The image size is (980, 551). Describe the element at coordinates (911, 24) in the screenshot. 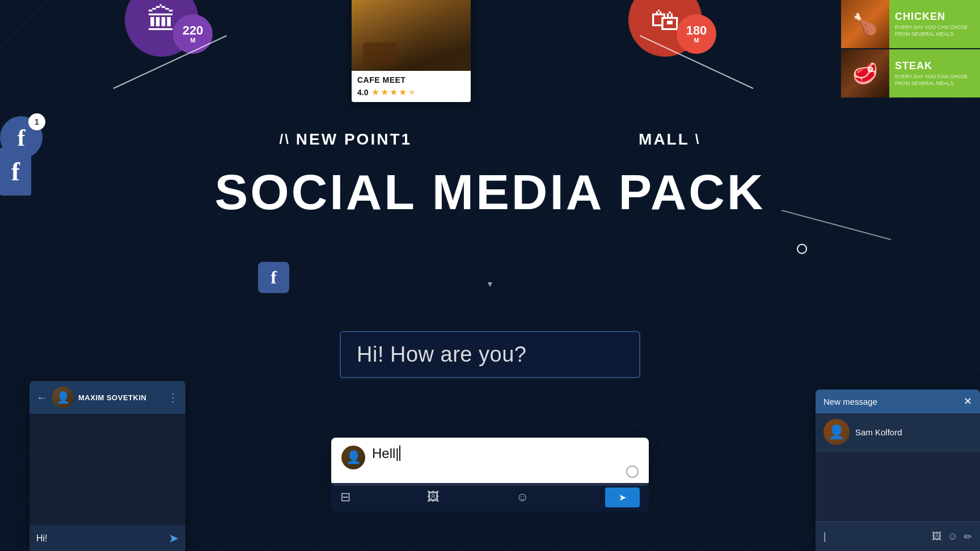

I see `food-item-chicken: CHICKEN EVERY DAY YOU CAN CHOSE FROM SEV…` at that location.